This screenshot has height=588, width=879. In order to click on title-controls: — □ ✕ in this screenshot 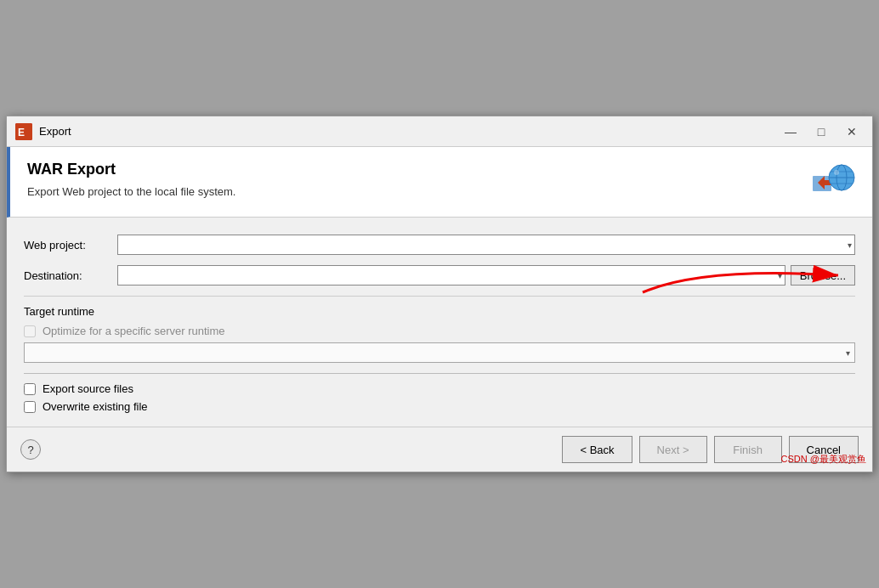, I will do `click(821, 132)`.